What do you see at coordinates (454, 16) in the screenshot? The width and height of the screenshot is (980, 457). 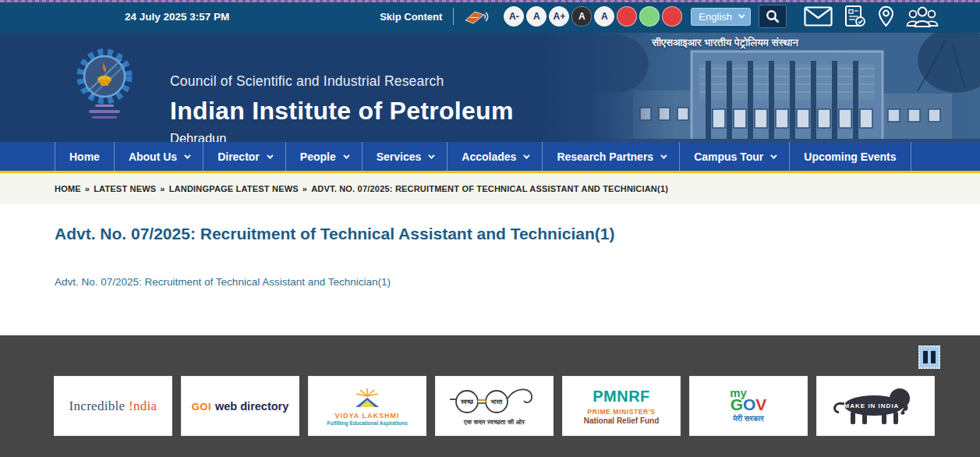 I see `divider` at bounding box center [454, 16].